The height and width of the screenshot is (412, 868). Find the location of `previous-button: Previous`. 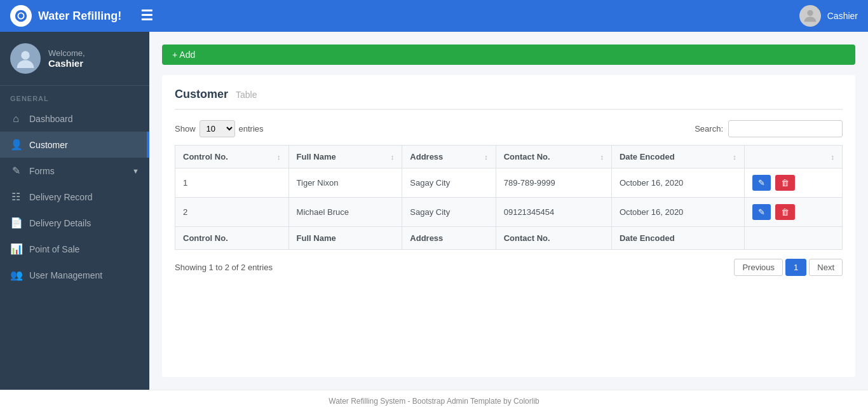

previous-button: Previous is located at coordinates (759, 267).